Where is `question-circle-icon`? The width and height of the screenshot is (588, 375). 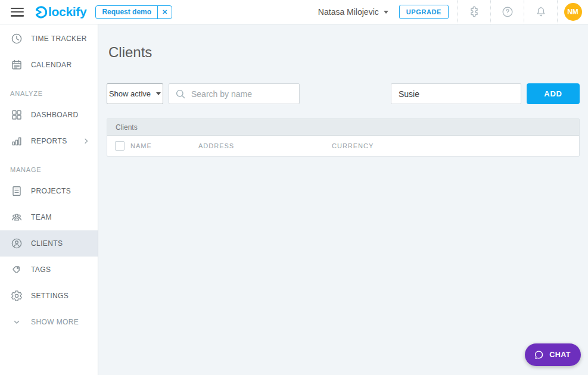 question-circle-icon is located at coordinates (508, 12).